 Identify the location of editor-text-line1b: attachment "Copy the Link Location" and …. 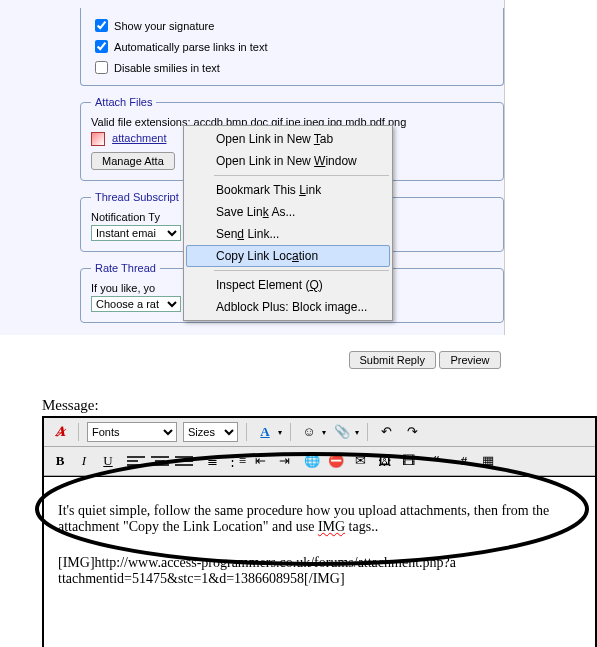
(188, 526).